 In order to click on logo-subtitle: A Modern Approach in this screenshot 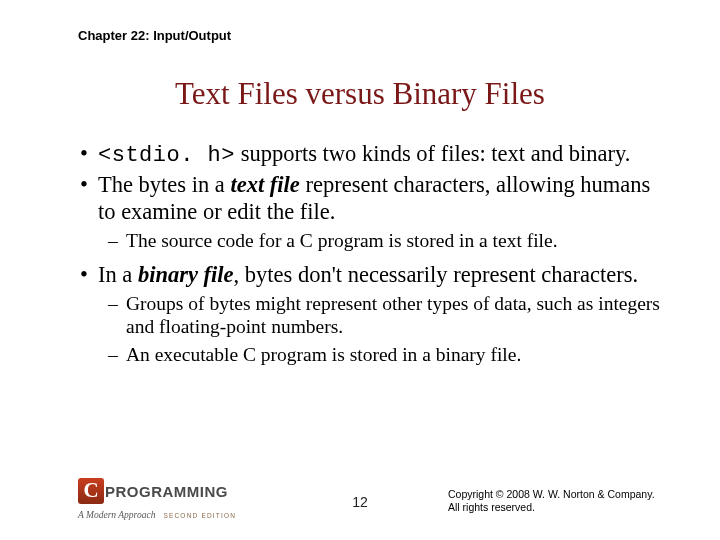, I will do `click(116, 515)`.